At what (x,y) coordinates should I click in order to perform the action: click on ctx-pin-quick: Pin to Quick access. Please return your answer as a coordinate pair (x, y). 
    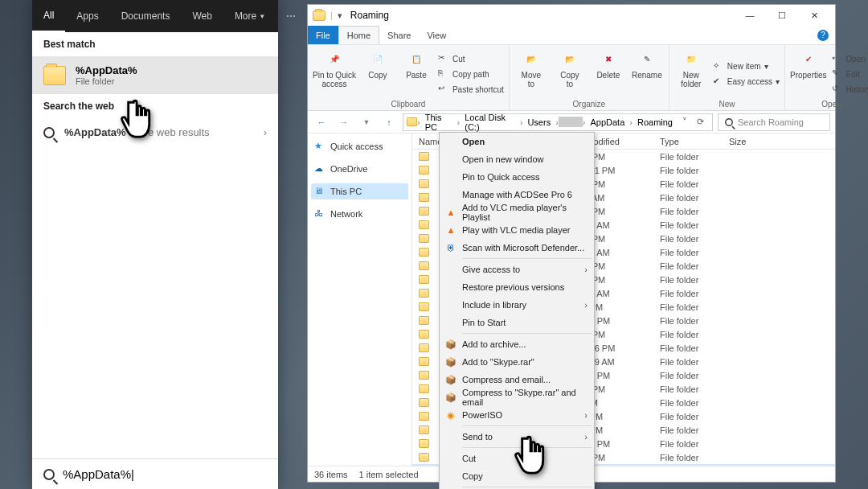
    Looking at the image, I should click on (517, 177).